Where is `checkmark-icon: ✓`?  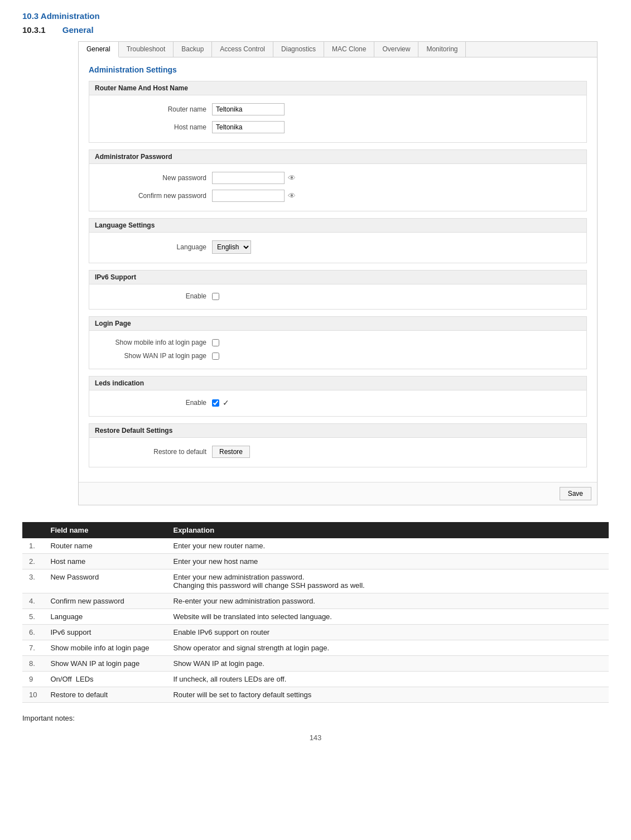 checkmark-icon: ✓ is located at coordinates (226, 403).